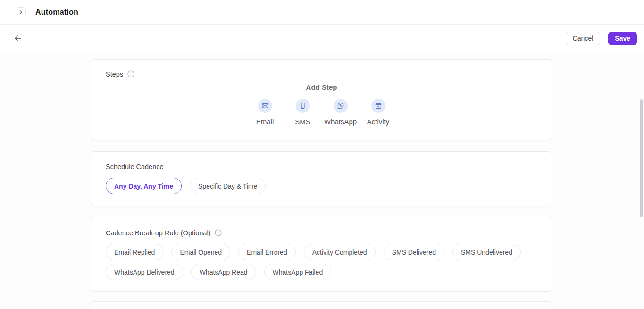  What do you see at coordinates (144, 272) in the screenshot?
I see `rule-whatsapp-delivered: WhatsApp Delivered` at bounding box center [144, 272].